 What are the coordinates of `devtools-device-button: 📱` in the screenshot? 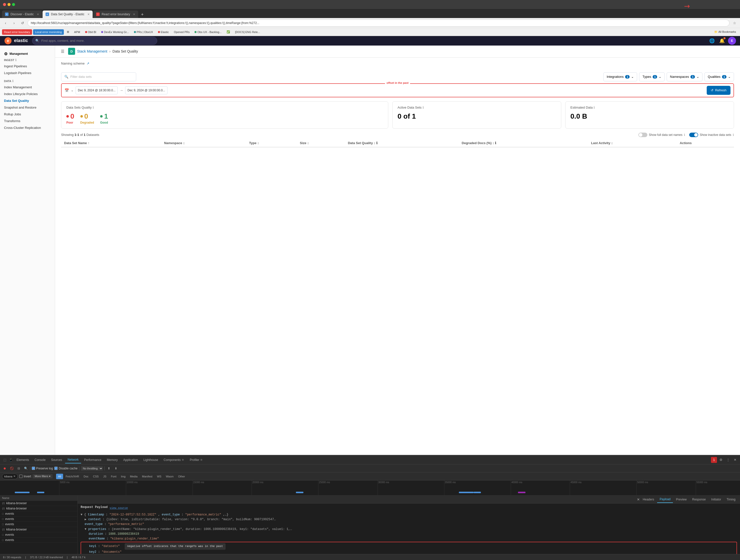 It's located at (11, 460).